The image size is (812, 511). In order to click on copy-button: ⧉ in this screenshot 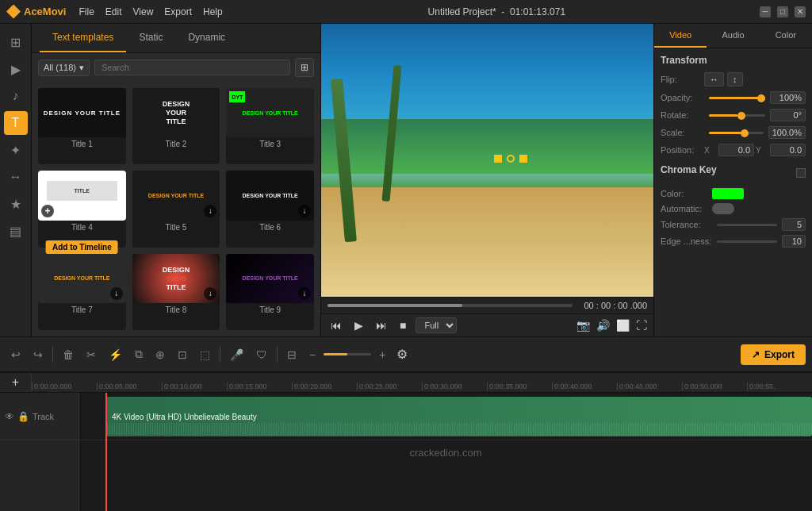, I will do `click(139, 354)`.